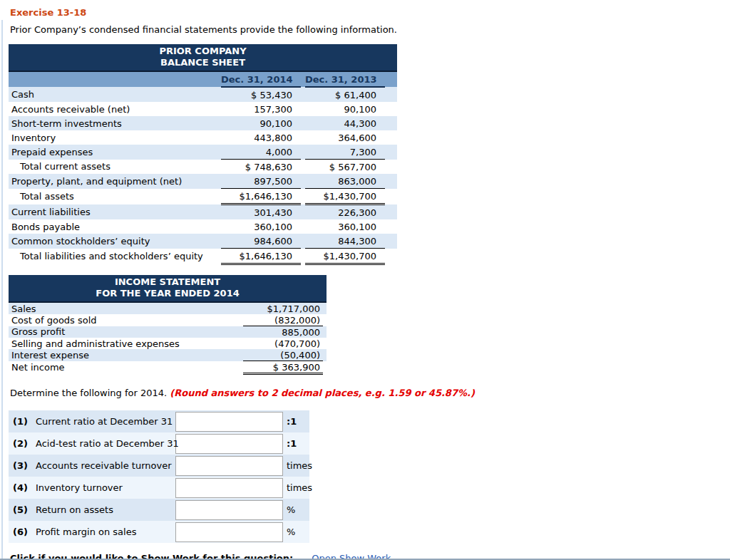 The height and width of the screenshot is (560, 730). What do you see at coordinates (115, 197) in the screenshot?
I see `row-label: Total assets` at bounding box center [115, 197].